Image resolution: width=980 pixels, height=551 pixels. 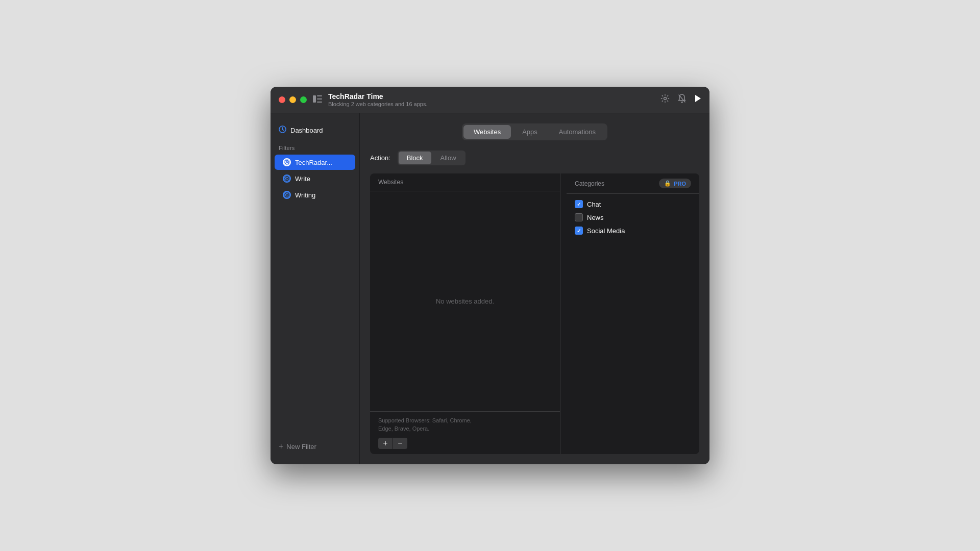 What do you see at coordinates (287, 195) in the screenshot?
I see `filter-icon-writing` at bounding box center [287, 195].